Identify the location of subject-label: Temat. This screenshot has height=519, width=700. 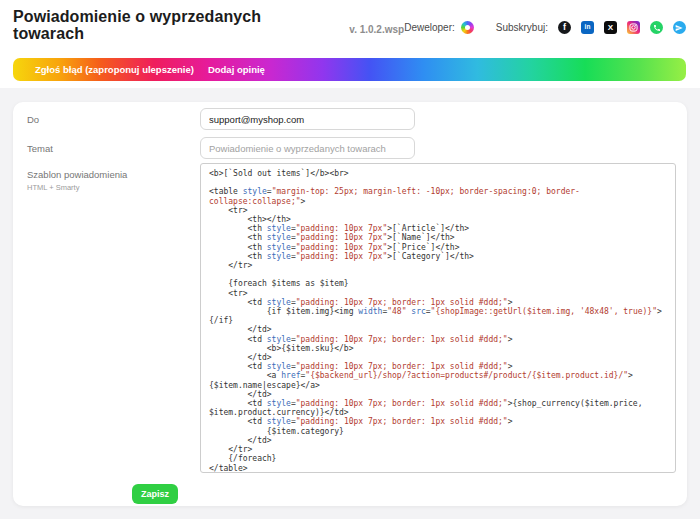
(114, 148).